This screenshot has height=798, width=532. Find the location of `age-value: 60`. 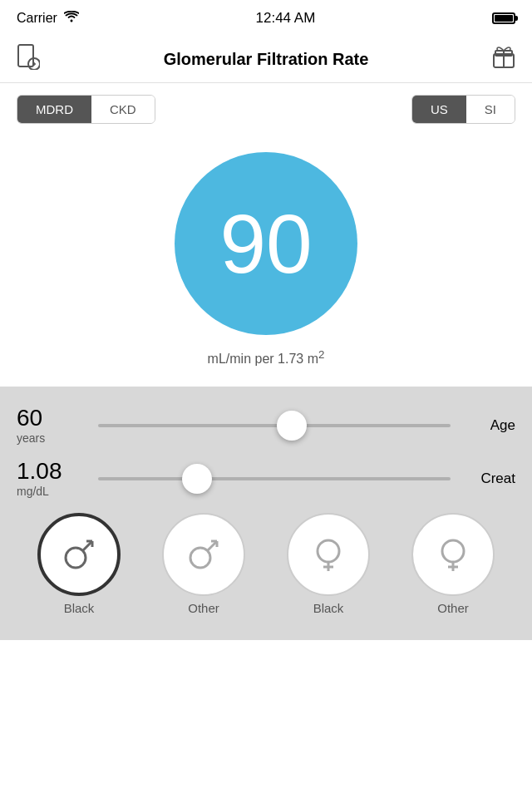

age-value: 60 is located at coordinates (54, 418).